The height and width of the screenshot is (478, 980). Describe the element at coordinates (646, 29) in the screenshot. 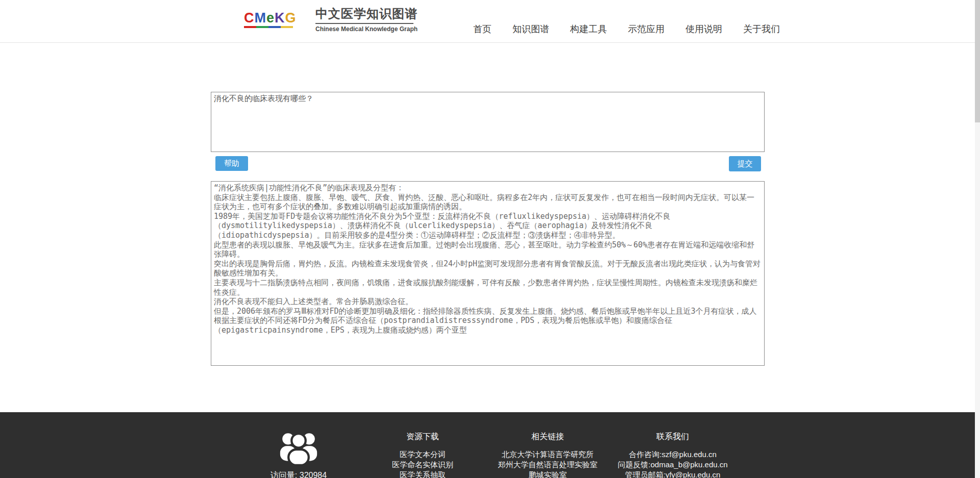

I see `nav-item-demo-apps: 示范应用` at that location.